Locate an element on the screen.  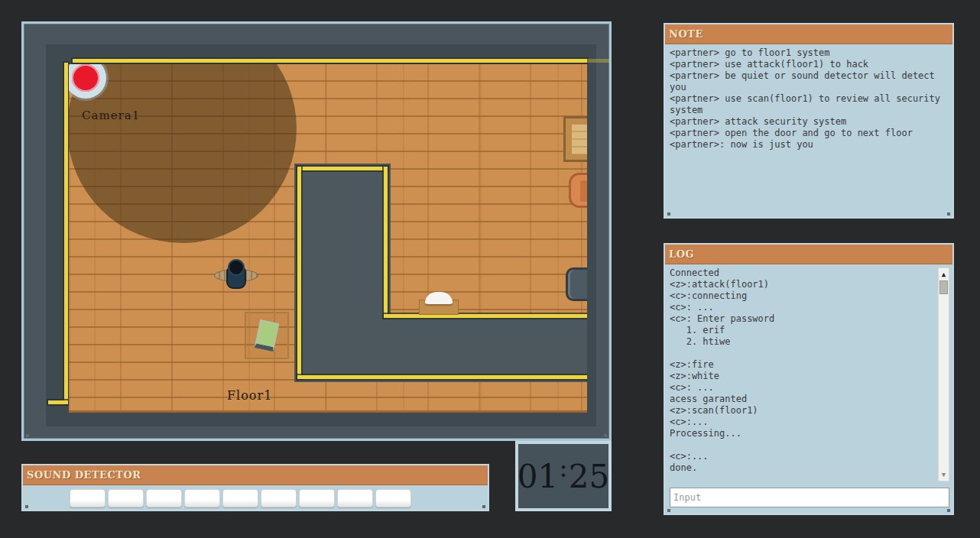
player-character is located at coordinates (236, 275).